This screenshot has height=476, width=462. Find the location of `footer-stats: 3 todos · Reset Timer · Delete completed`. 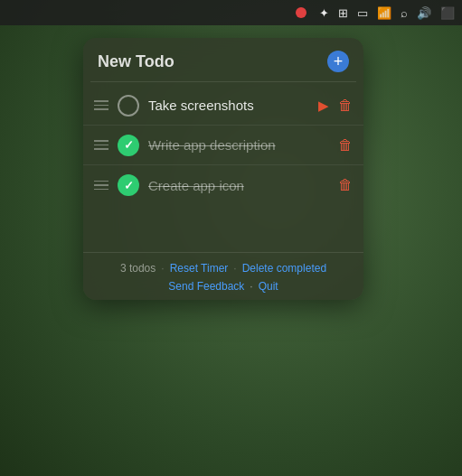

footer-stats: 3 todos · Reset Timer · Delete completed is located at coordinates (223, 268).